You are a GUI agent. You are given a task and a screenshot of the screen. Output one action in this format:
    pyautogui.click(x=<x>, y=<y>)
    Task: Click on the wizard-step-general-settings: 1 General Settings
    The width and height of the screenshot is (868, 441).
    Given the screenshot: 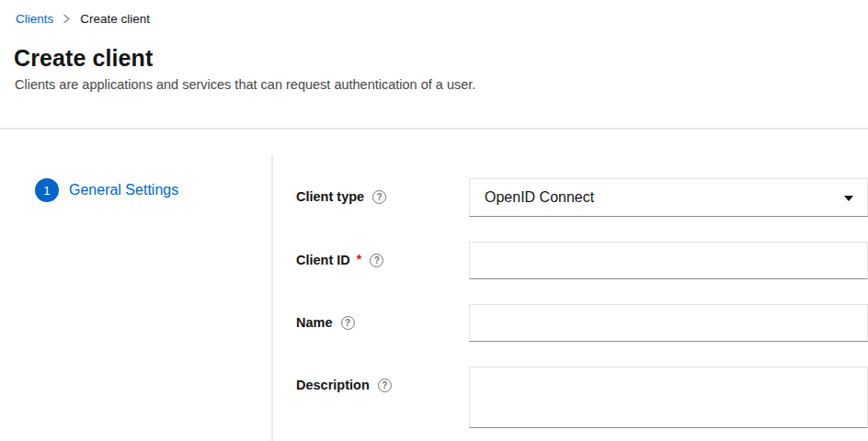 What is the action you would take?
    pyautogui.click(x=154, y=190)
    